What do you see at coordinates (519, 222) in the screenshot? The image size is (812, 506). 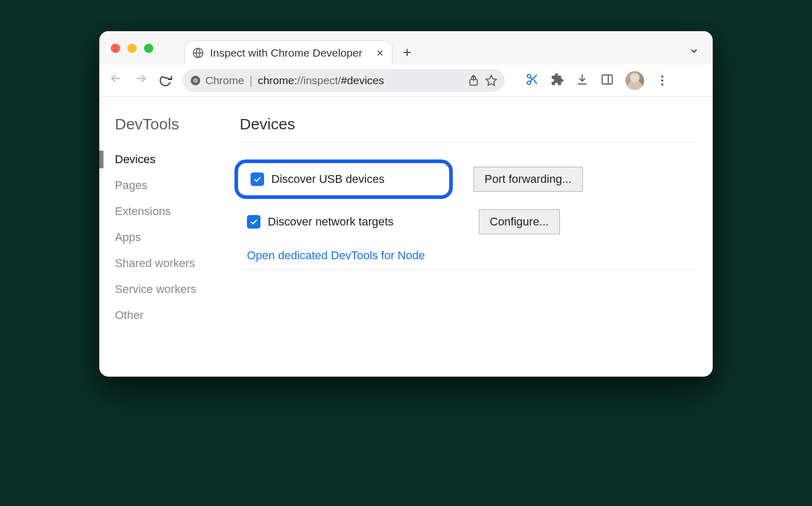 I see `configure-button: Configure...` at bounding box center [519, 222].